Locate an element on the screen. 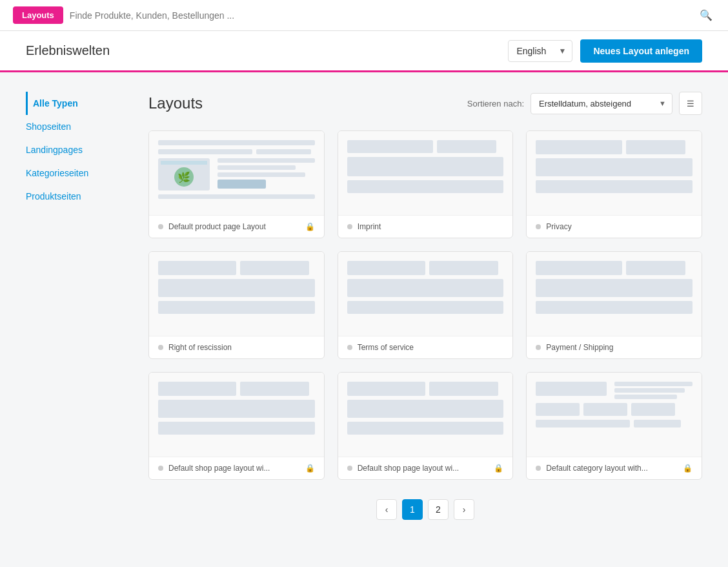 Image resolution: width=728 pixels, height=567 pixels. card-footer-7: Default shop page layout wi... 🔒 is located at coordinates (236, 468).